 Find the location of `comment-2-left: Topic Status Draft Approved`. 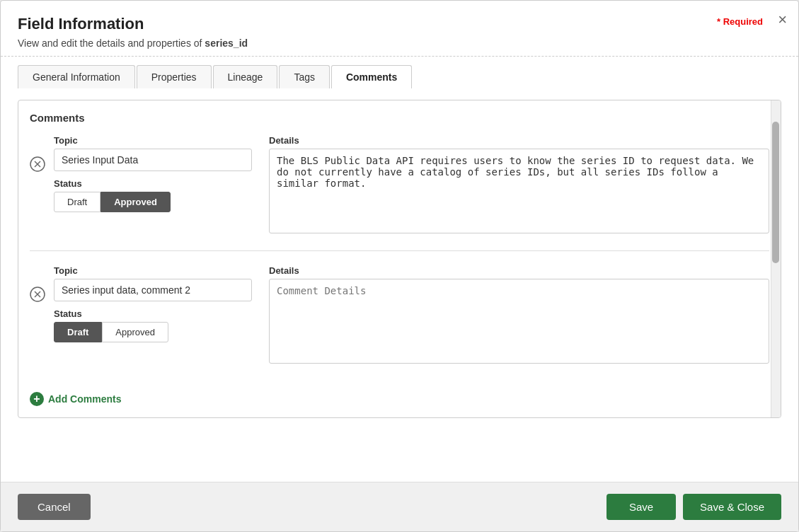

comment-2-left: Topic Status Draft Approved is located at coordinates (153, 316).